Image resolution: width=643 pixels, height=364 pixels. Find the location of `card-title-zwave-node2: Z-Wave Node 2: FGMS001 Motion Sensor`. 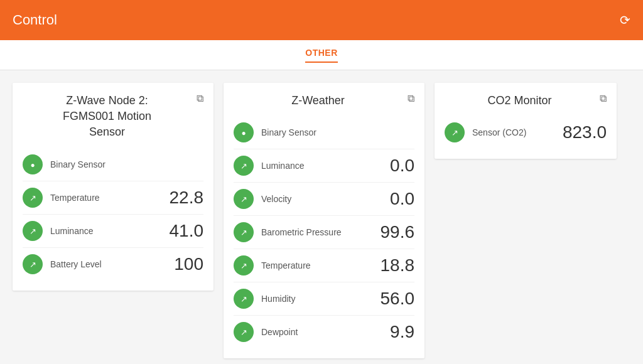

card-title-zwave-node2: Z-Wave Node 2: FGMS001 Motion Sensor is located at coordinates (107, 117).